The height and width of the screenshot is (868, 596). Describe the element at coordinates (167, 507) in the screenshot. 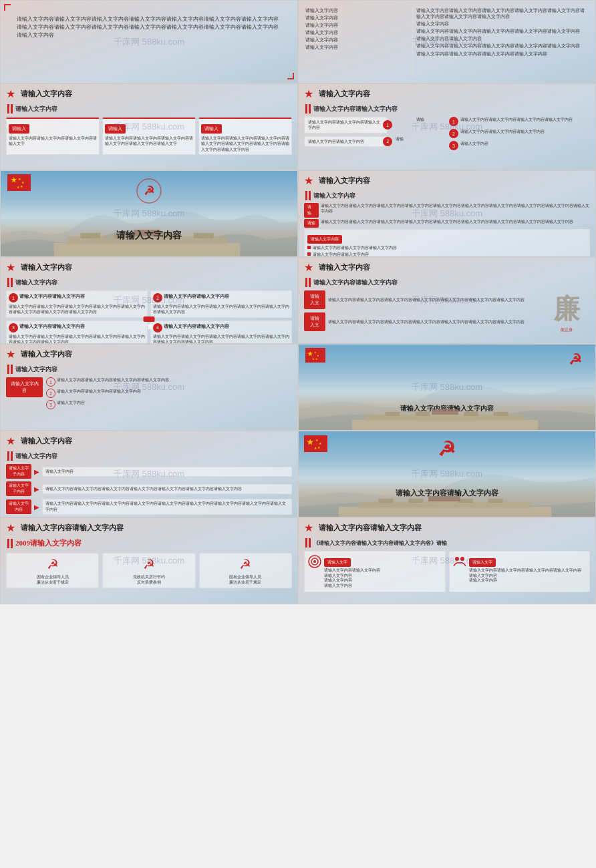

I see `list-content-3: 请输入文字内容请输入文字内容请输入文字内容请输入文字内容请输入文字内容请输入文字…` at that location.